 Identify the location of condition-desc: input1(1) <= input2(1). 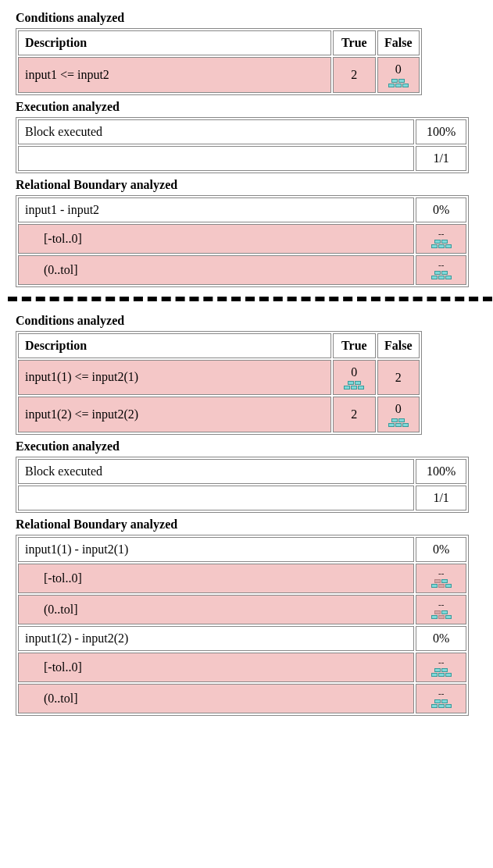
(175, 378).